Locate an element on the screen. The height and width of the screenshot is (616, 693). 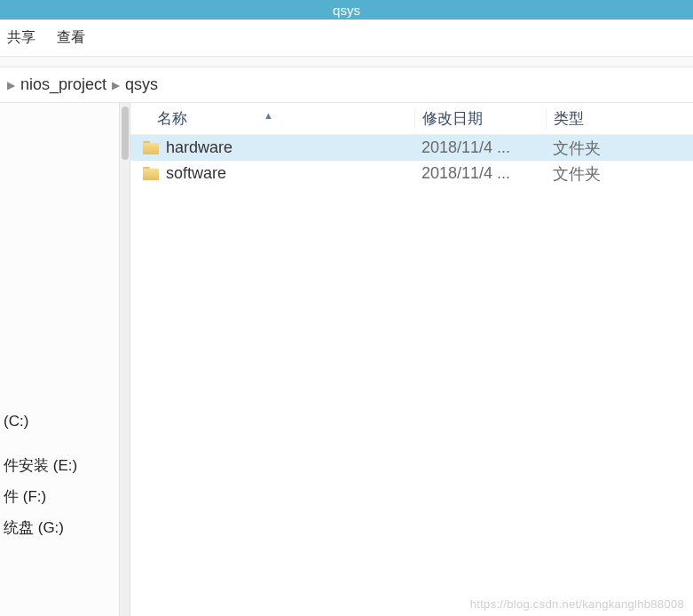
window-title: qsys is located at coordinates (346, 11).